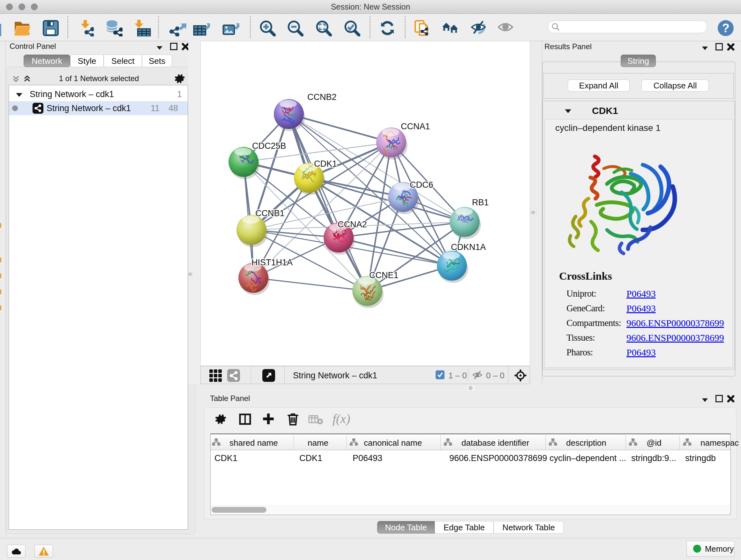  Describe the element at coordinates (322, 97) in the screenshot. I see `svg-text: CCNB2` at that location.